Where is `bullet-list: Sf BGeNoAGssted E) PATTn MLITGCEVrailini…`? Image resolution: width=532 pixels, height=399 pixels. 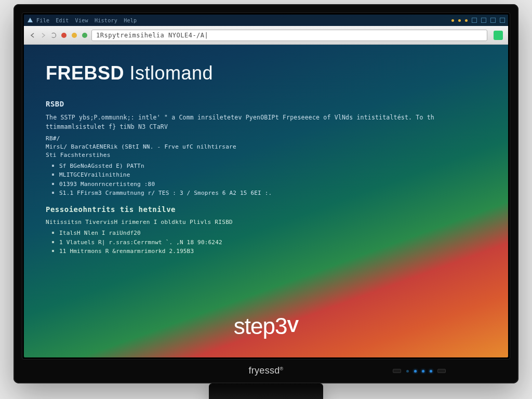 bullet-list: Sf BGeNoAGssted E) PATTn MLITGCEVrailini… is located at coordinates (269, 180).